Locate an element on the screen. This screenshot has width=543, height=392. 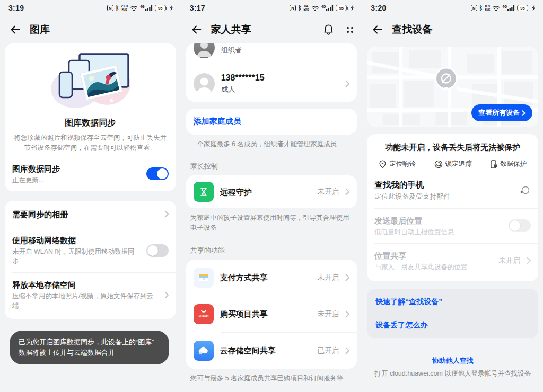
page-title: 查找设备 is located at coordinates (463, 30).